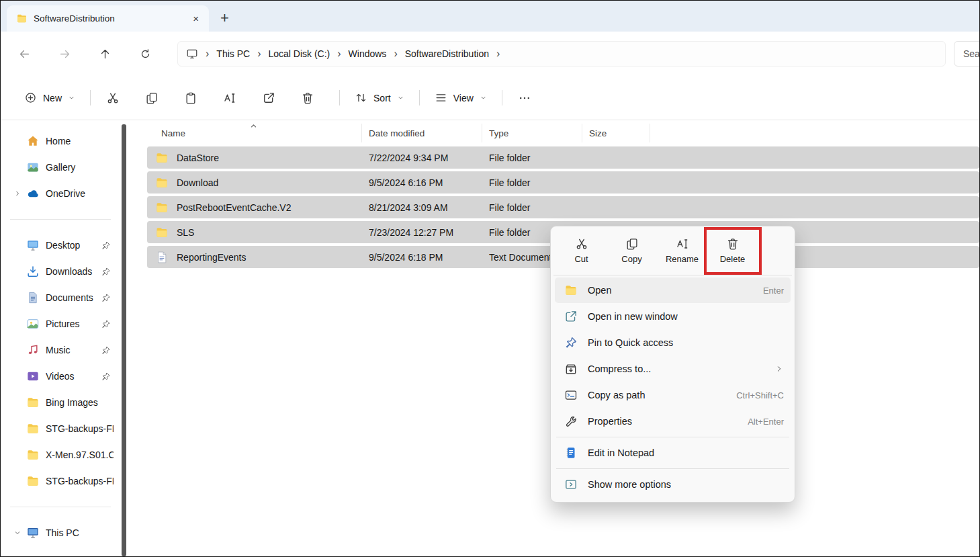  What do you see at coordinates (673, 484) in the screenshot?
I see `menu-item-show-more-options: Show more options` at bounding box center [673, 484].